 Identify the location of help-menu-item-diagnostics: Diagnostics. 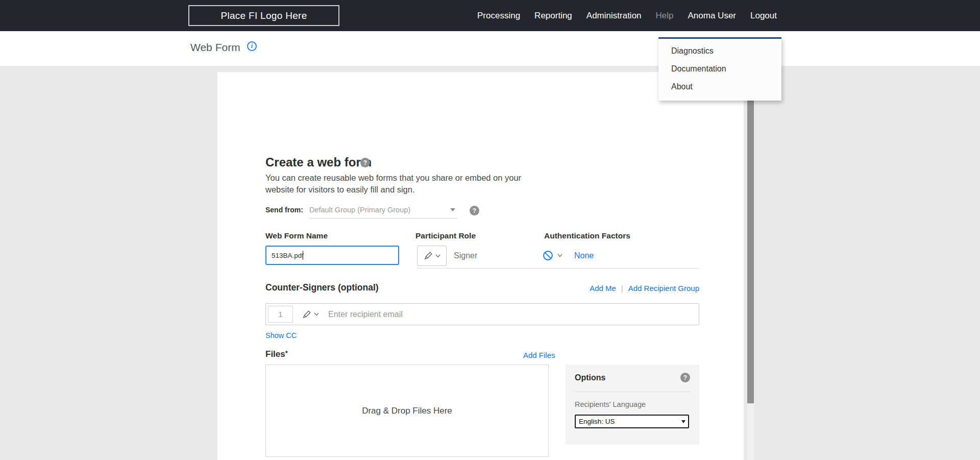
(720, 51).